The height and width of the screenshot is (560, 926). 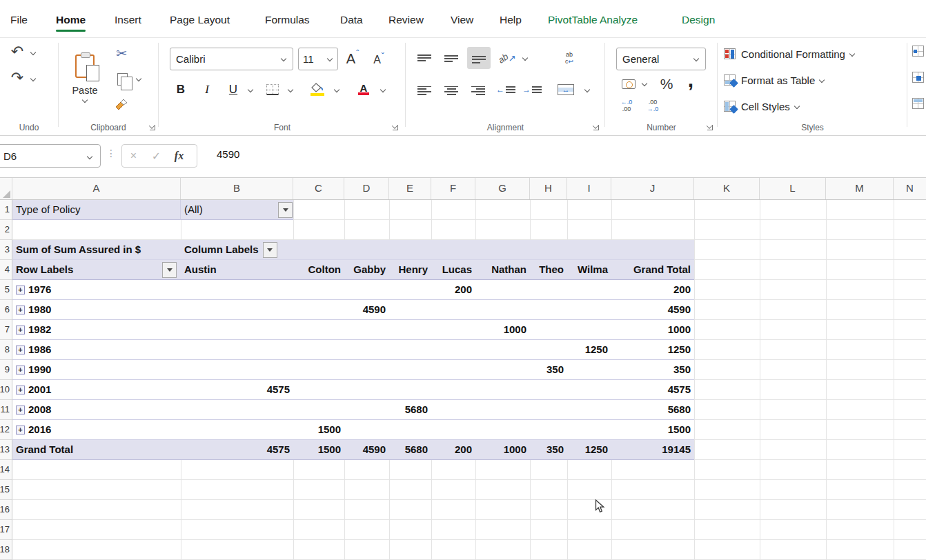 What do you see at coordinates (33, 79) in the screenshot?
I see `redo-dropdown-chevron` at bounding box center [33, 79].